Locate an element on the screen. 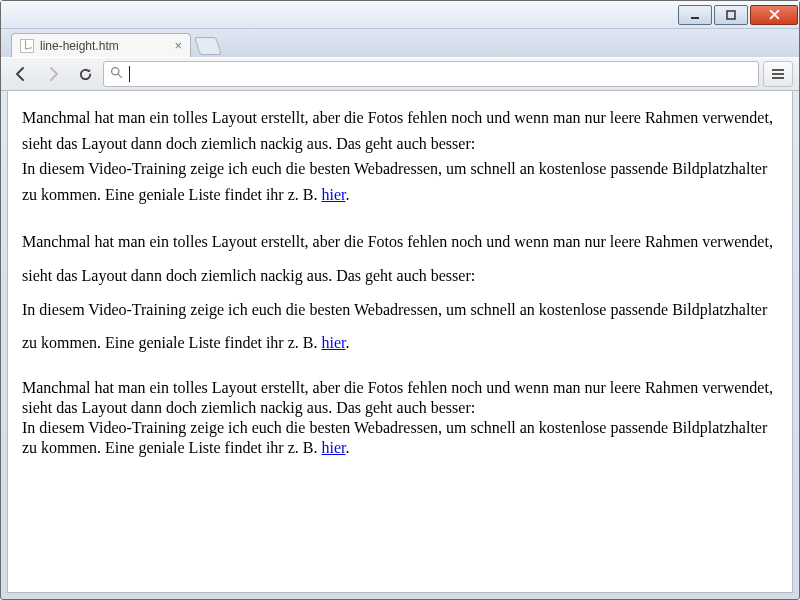 This screenshot has width=800, height=600. url-input is located at coordinates (444, 74).